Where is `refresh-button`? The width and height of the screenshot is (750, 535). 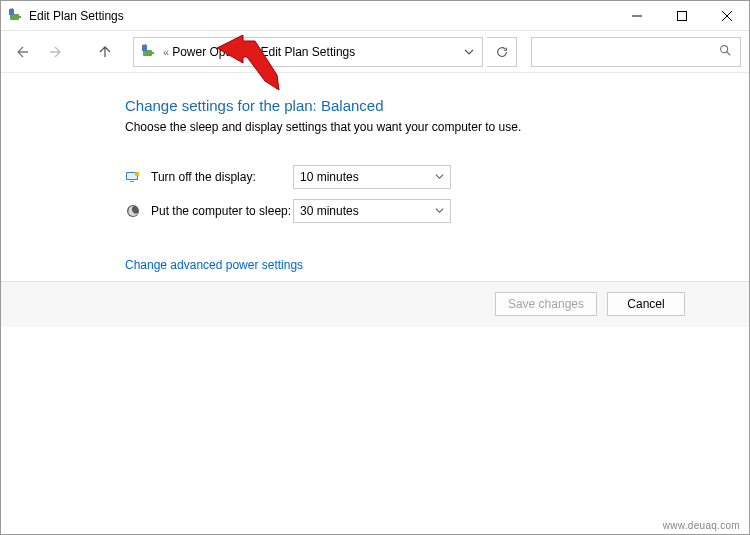 refresh-button is located at coordinates (502, 52).